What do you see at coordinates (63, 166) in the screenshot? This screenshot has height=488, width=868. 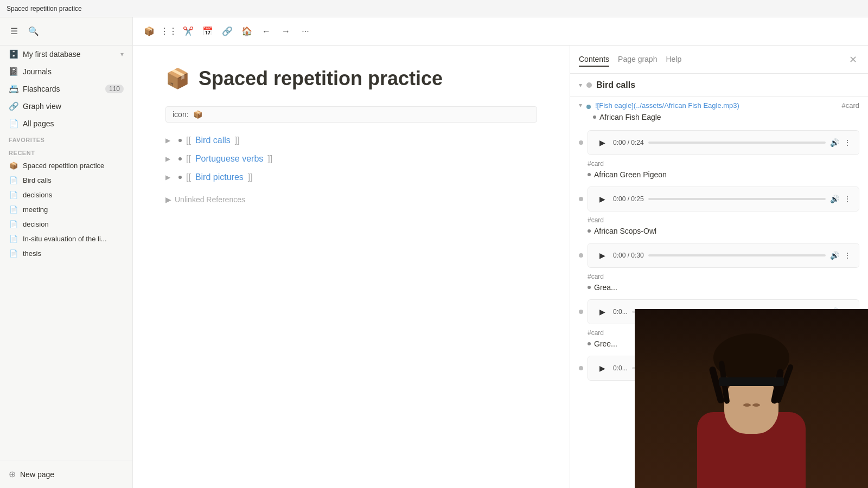 I see `spaced-rep-label: Spaced repetition practice` at bounding box center [63, 166].